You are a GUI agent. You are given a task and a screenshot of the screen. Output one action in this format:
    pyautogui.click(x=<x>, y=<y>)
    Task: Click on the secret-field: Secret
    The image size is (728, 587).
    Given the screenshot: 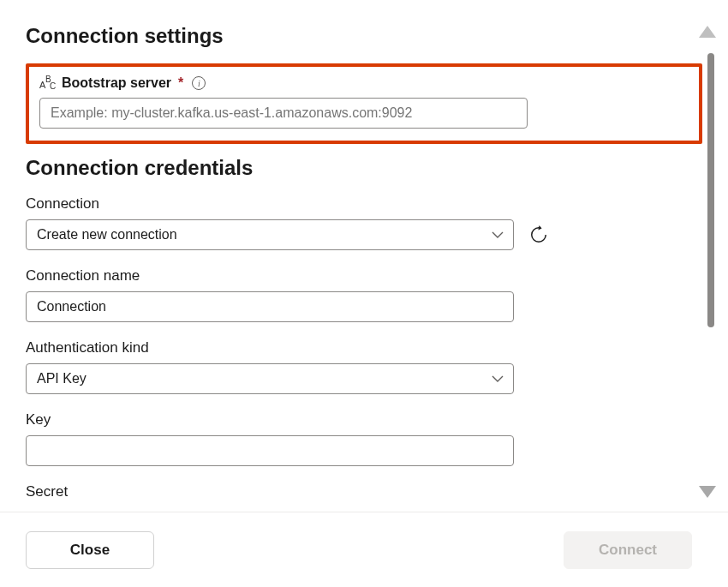 What is the action you would take?
    pyautogui.click(x=364, y=490)
    